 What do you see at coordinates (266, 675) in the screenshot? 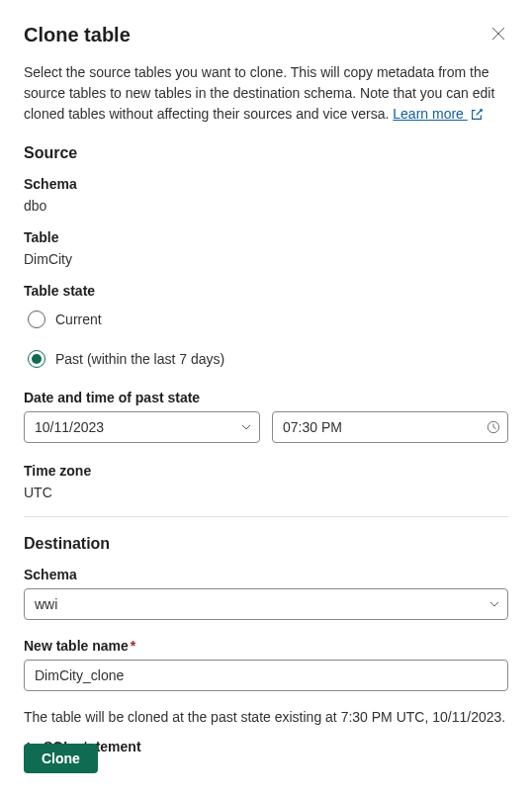
I see `new-table-name-input` at bounding box center [266, 675].